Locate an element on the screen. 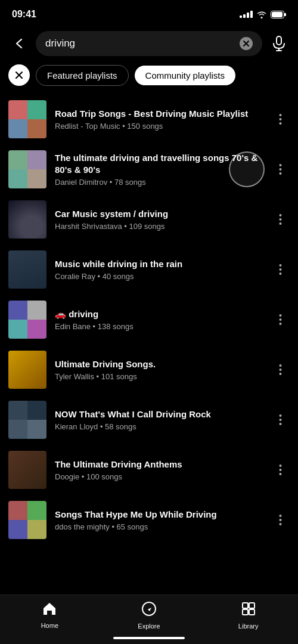  playlist-title: The Ultimate Driving Anthems is located at coordinates (159, 465).